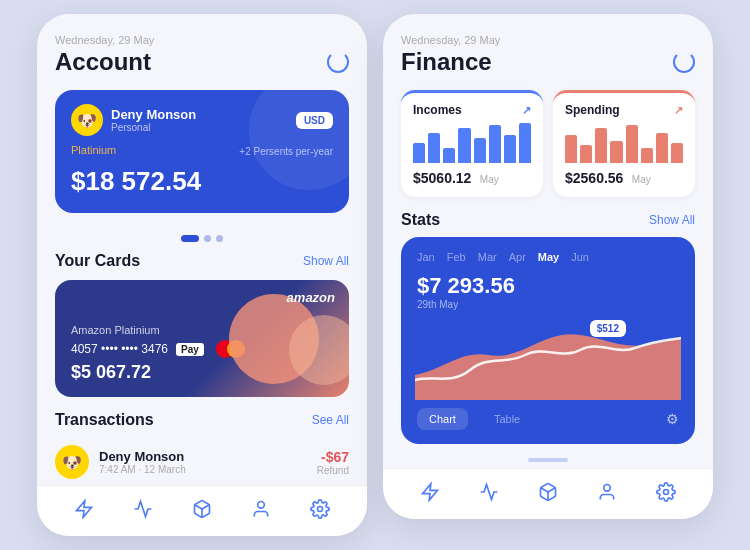  Describe the element at coordinates (624, 144) in the screenshot. I see `spending-card: Spending ↗ $2560.56 May` at that location.